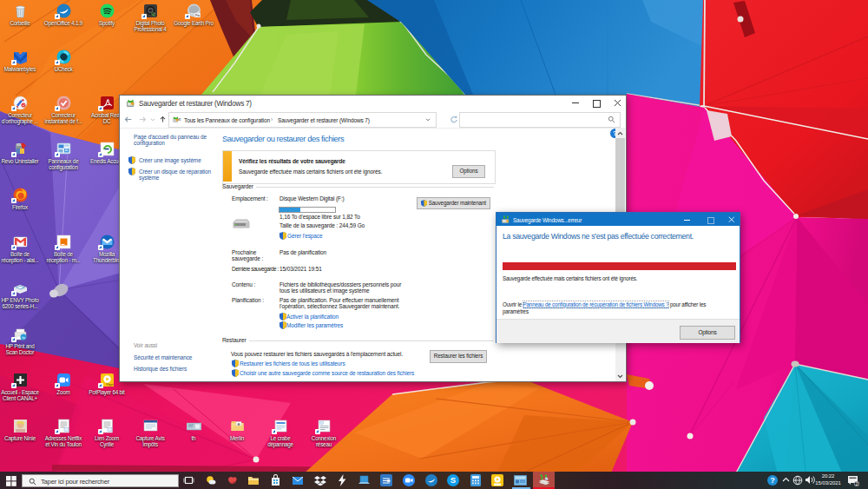 Image resolution: width=868 pixels, height=489 pixels. What do you see at coordinates (198, 16) in the screenshot?
I see `svg-text: Pro` at bounding box center [198, 16].